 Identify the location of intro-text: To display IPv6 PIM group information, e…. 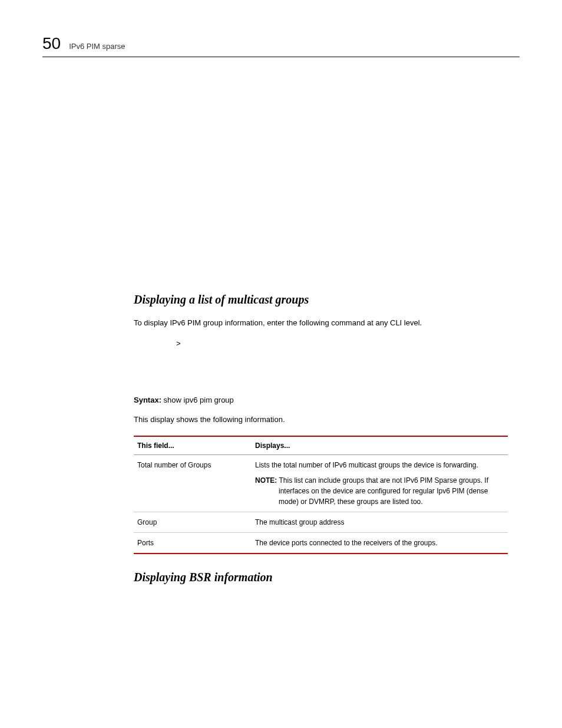
(320, 323).